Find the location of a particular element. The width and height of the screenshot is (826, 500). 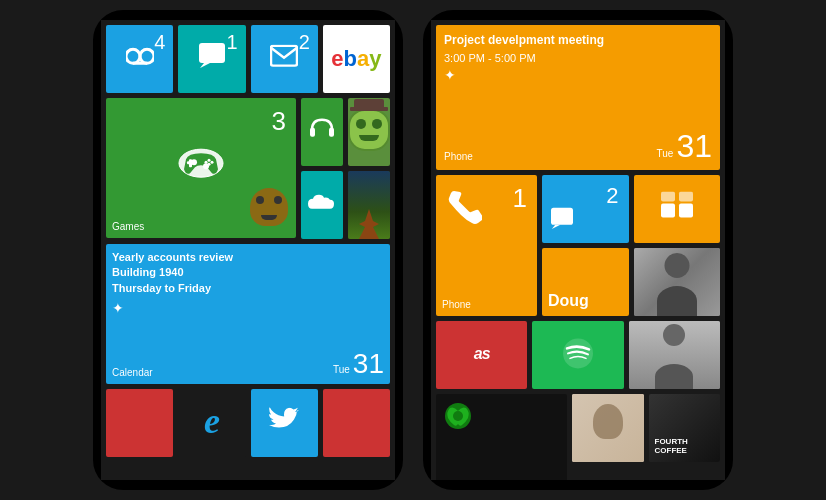

chat-icon-p2 is located at coordinates (562, 218).